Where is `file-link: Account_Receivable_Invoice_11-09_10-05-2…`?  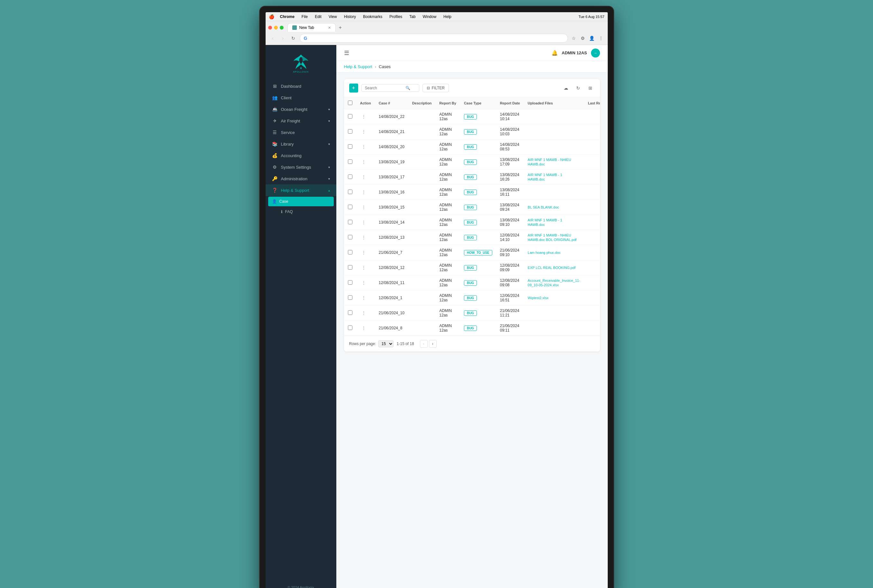 file-link: Account_Receivable_Invoice_11-09_10-05-2… is located at coordinates (554, 283).